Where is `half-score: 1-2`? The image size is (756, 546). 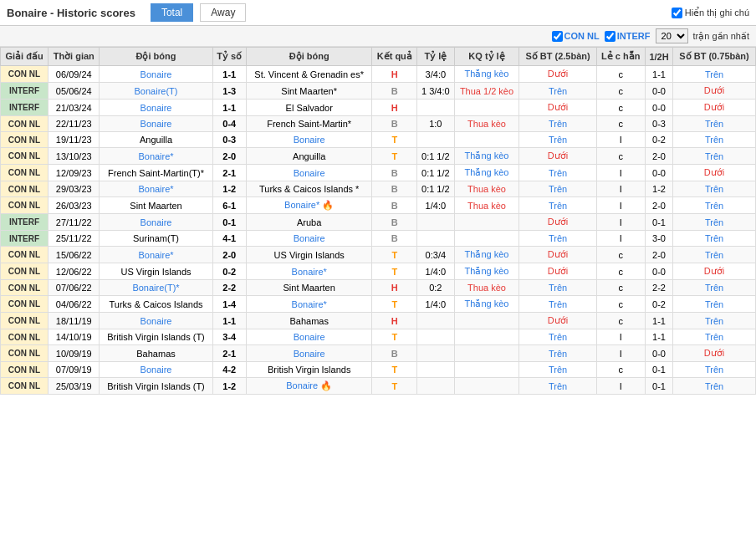 half-score: 1-2 is located at coordinates (659, 189).